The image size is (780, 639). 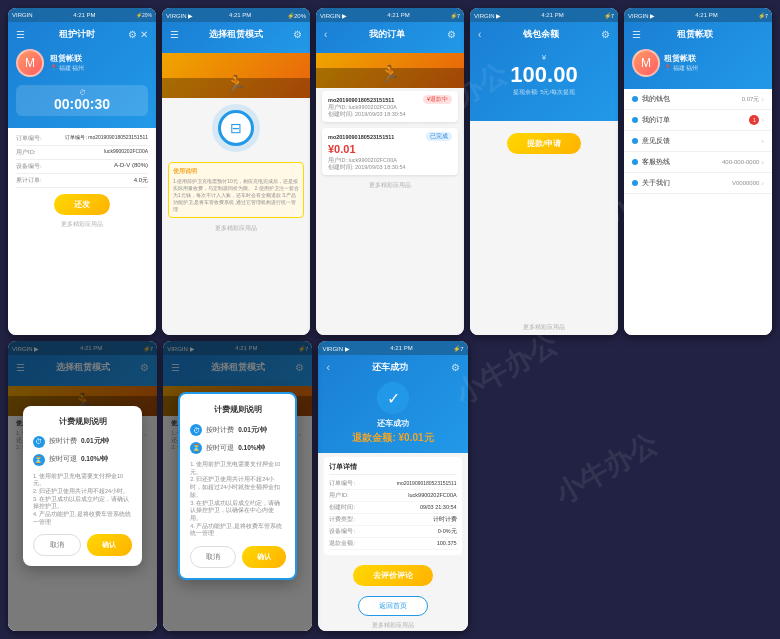 What do you see at coordinates (393, 576) in the screenshot?
I see `rate-button: 去评价评论` at bounding box center [393, 576].